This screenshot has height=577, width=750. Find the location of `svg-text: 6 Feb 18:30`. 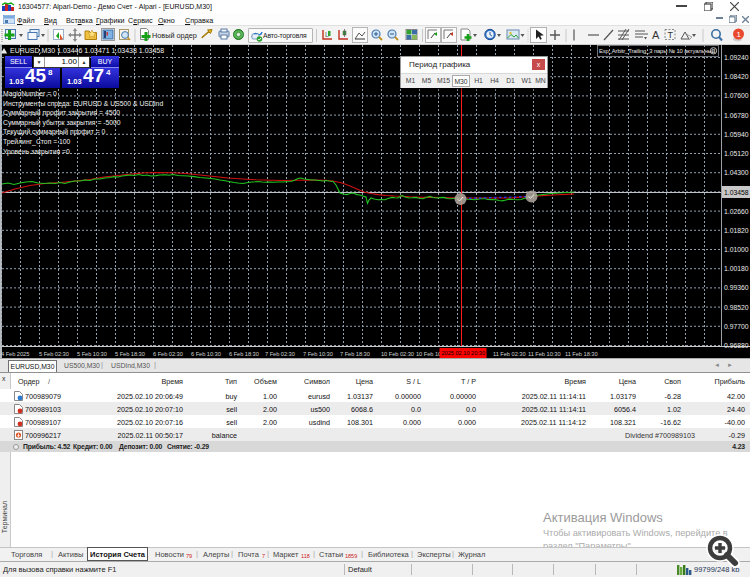

svg-text: 6 Feb 18:30 is located at coordinates (244, 354).